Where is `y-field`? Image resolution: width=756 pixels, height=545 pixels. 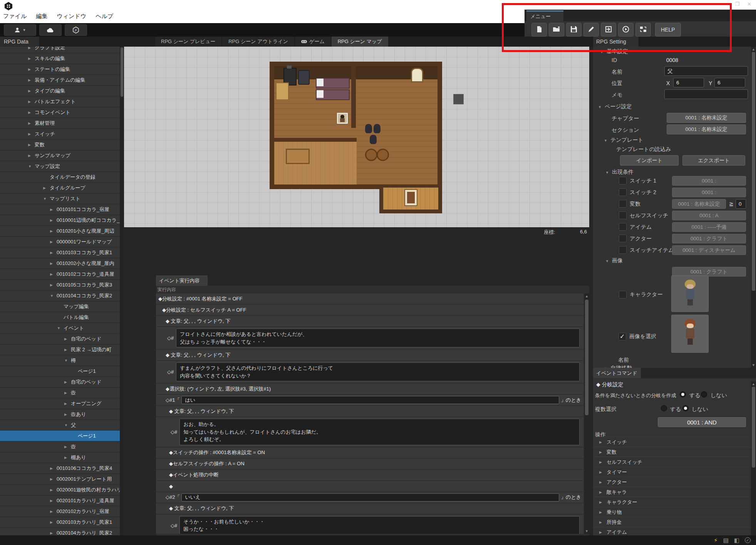
y-field is located at coordinates (730, 82).